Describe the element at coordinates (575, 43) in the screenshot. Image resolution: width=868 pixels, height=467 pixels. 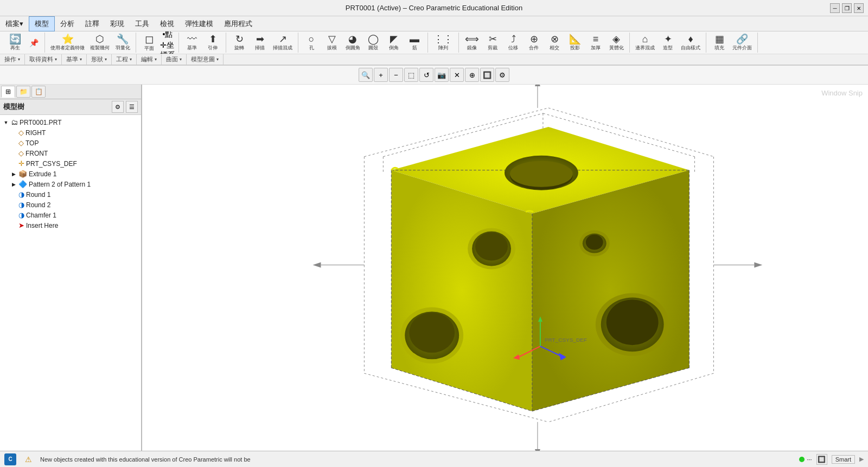
I see `tb-project: 📐投影` at that location.